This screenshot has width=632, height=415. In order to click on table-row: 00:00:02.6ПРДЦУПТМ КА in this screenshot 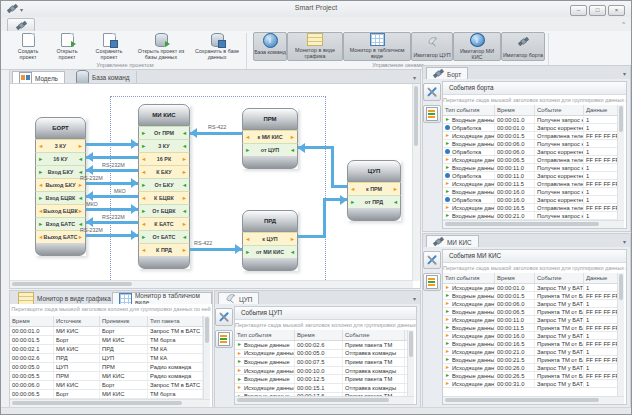, I will do `click(110, 358)`.